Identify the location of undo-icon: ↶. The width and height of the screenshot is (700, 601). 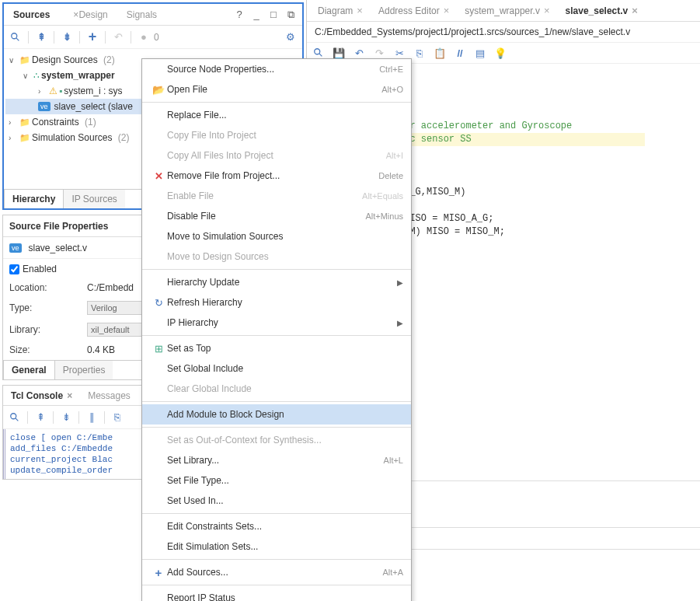
(118, 37).